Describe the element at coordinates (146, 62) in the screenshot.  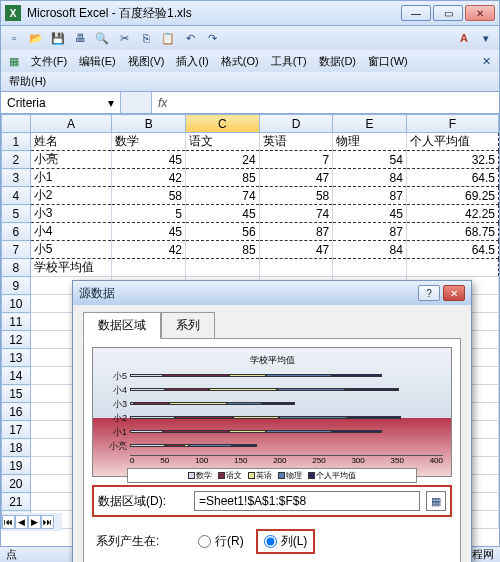
I see `menu-view: 视图(V)` at that location.